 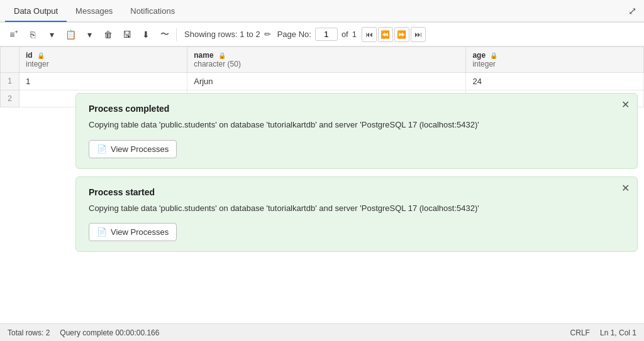 I want to click on tab-bar-right: ⤢, so click(x=633, y=11).